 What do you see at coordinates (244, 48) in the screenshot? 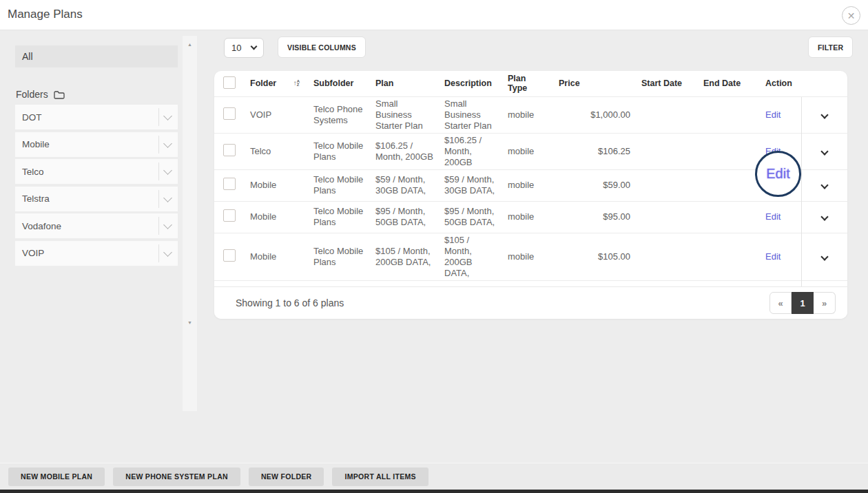
I see `page-size-select: 10` at bounding box center [244, 48].